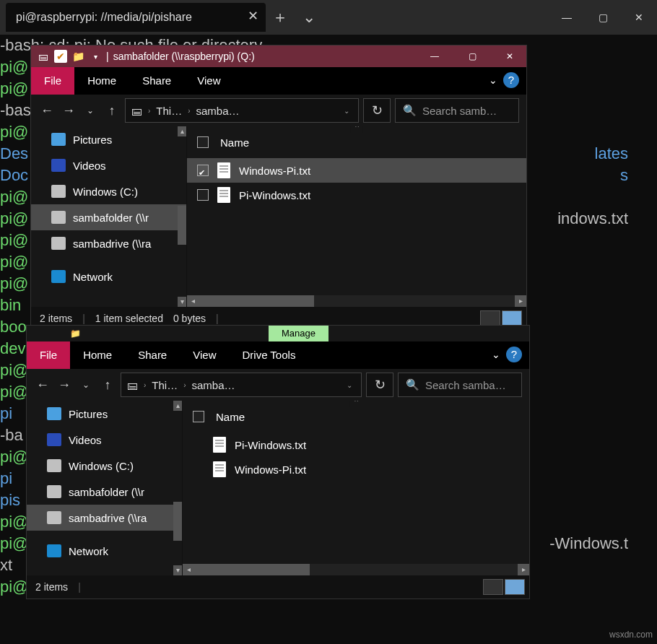  I want to click on close-button: ✕, so click(510, 56).